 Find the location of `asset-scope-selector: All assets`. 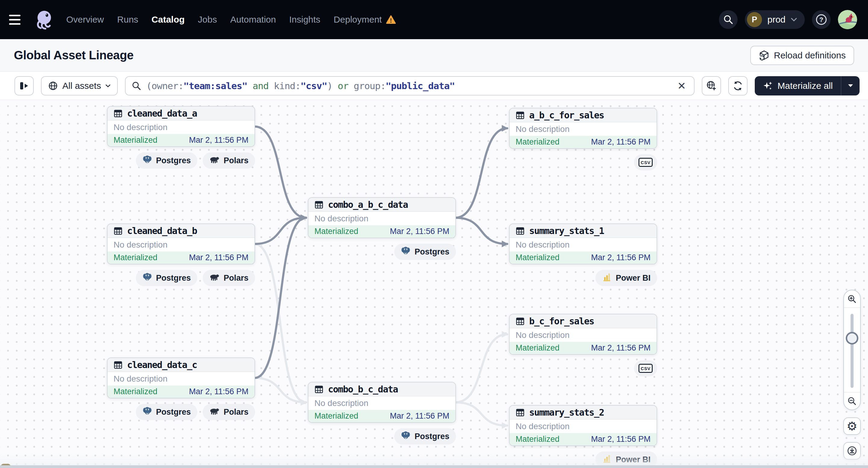

asset-scope-selector: All assets is located at coordinates (80, 86).